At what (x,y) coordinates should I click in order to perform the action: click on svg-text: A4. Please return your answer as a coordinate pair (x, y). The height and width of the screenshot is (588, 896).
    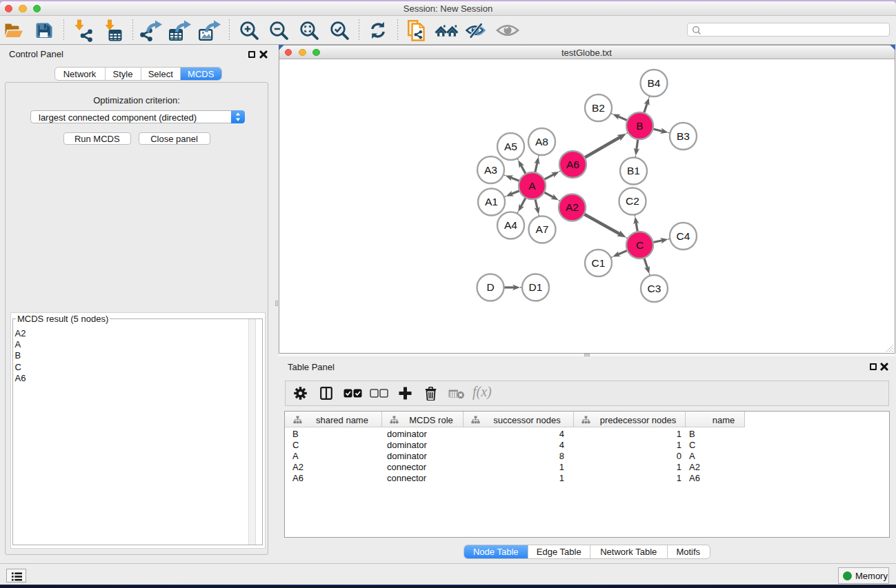
    Looking at the image, I should click on (510, 225).